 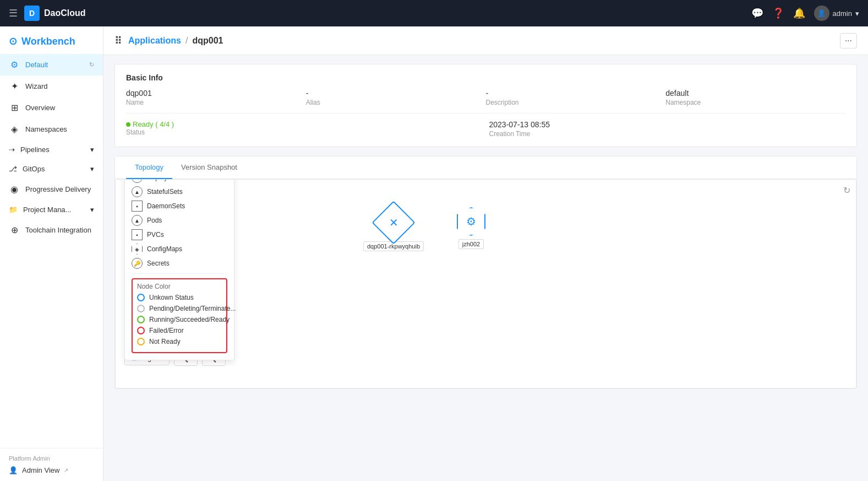 I want to click on daemonsets-shape-icon: ▪, so click(x=137, y=206).